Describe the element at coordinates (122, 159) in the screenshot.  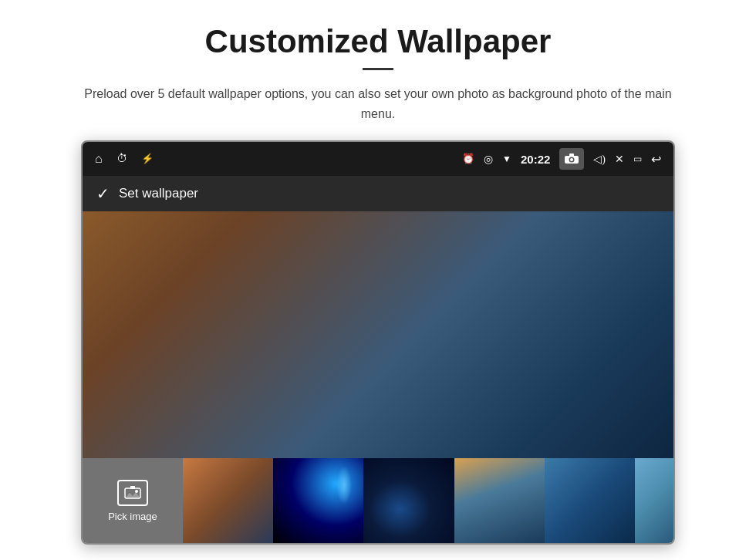
I see `clock-icon: ⏱` at that location.